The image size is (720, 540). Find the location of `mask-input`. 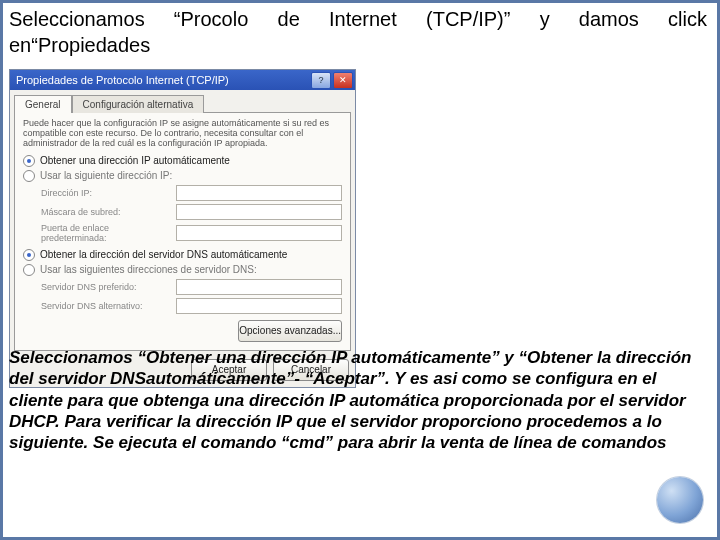

mask-input is located at coordinates (259, 212).